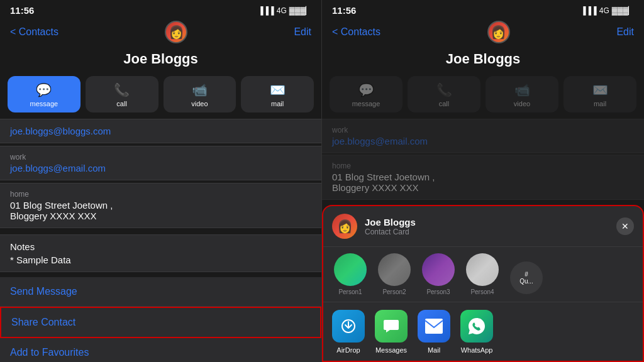 The image size is (644, 362). What do you see at coordinates (487, 232) in the screenshot?
I see `share-sheet-subtitle: Contact Card` at bounding box center [487, 232].